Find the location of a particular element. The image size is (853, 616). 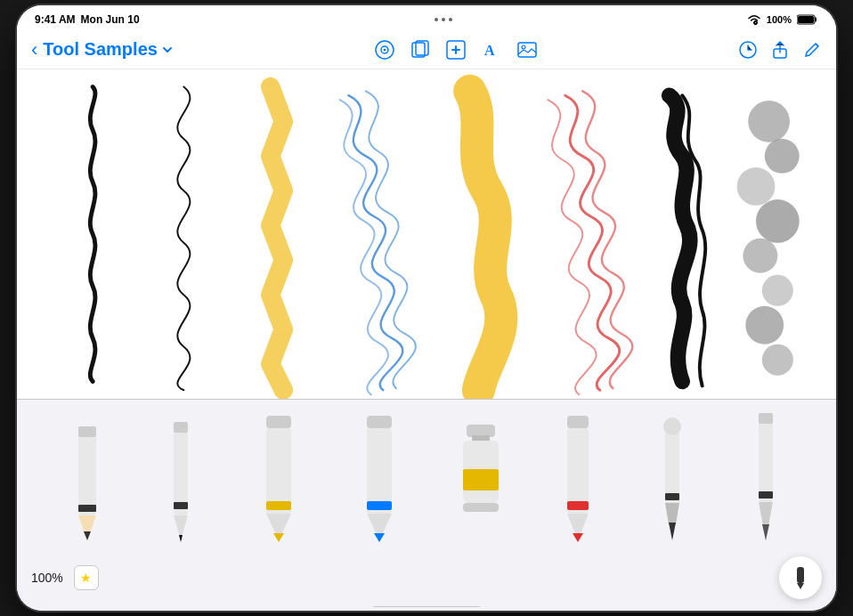

stroke-blob is located at coordinates (486, 240).